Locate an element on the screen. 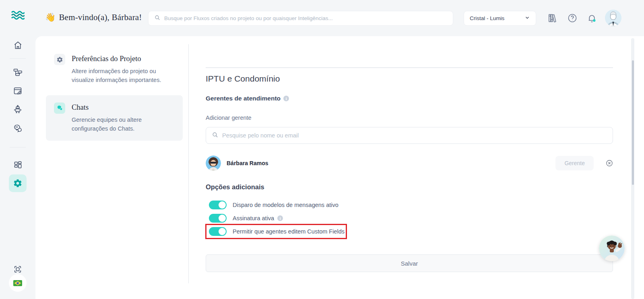 The height and width of the screenshot is (299, 644). toggle-label: Disparo de modelos de mensagens ativo is located at coordinates (286, 205).